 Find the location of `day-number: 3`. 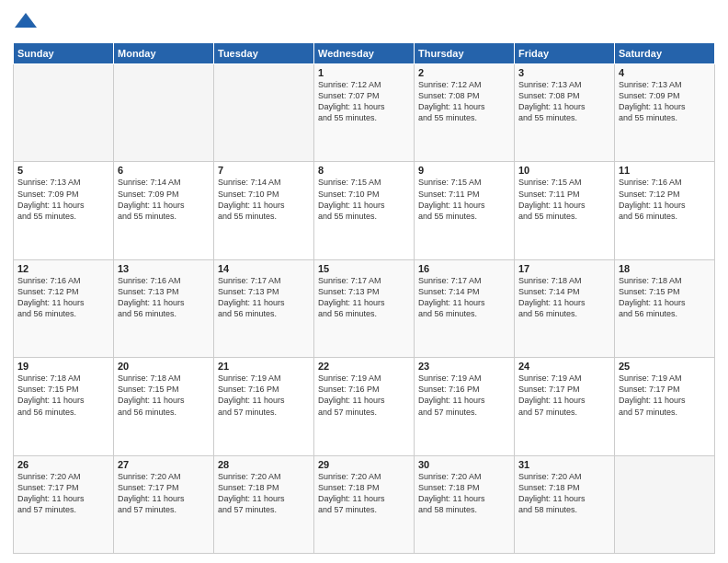

day-number: 3 is located at coordinates (564, 73).